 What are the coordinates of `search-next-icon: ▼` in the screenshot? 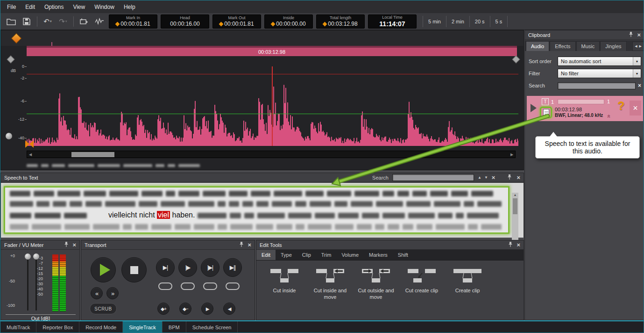 It's located at (486, 178).